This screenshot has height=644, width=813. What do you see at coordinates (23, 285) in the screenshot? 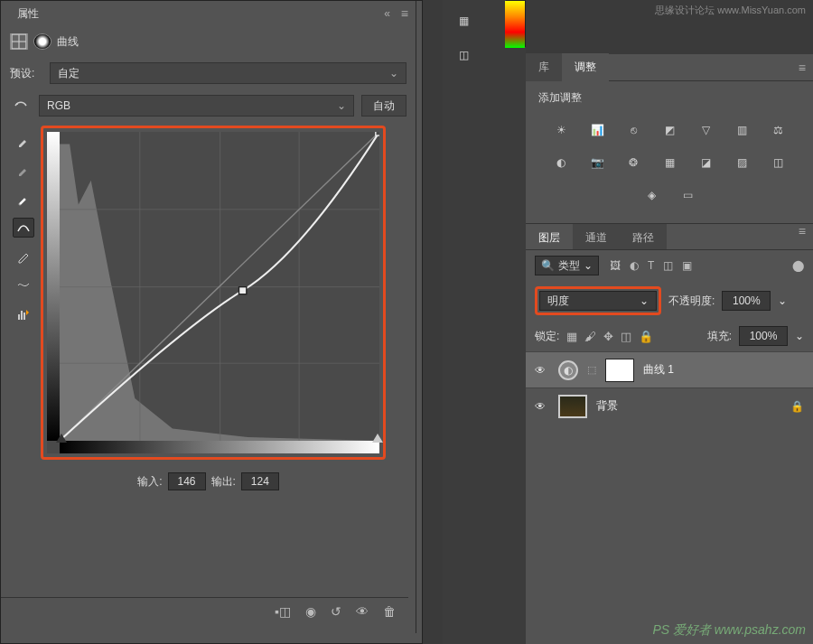
I see `smooth-tool-icon` at bounding box center [23, 285].